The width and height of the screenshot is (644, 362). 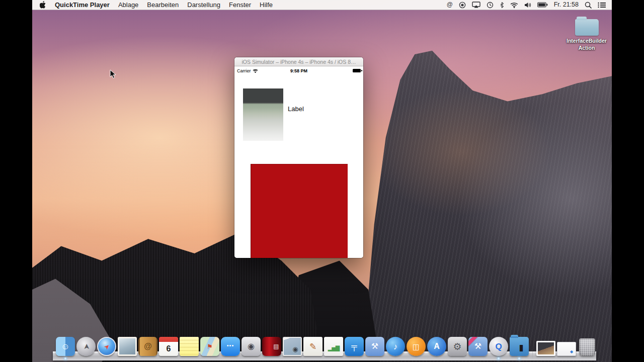 What do you see at coordinates (169, 346) in the screenshot?
I see `dock-calendar-icon: 6` at bounding box center [169, 346].